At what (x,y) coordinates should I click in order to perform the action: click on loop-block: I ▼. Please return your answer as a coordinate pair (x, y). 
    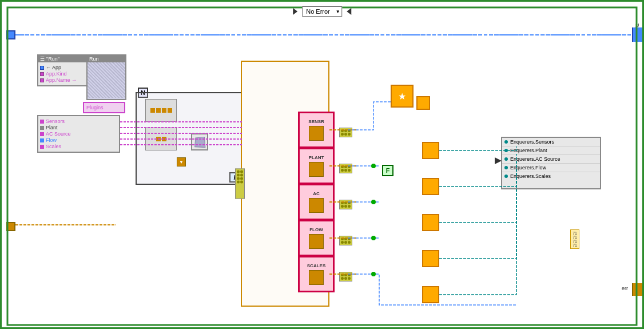
    Looking at the image, I should click on (189, 138).